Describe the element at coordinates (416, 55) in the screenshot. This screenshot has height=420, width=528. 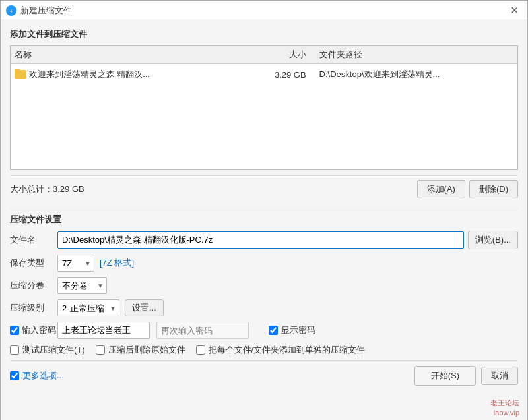
I see `col-header-path: 文件夹路径` at that location.